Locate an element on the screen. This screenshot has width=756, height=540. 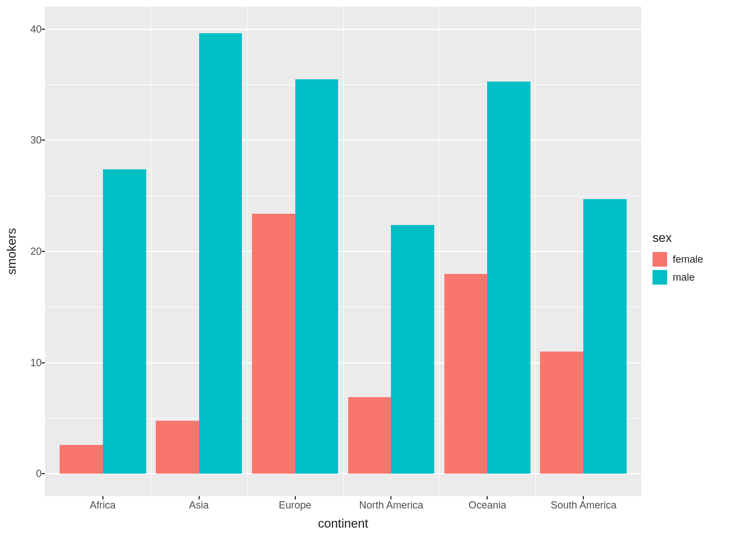
y-tick-label: 40 is located at coordinates (25, 29).